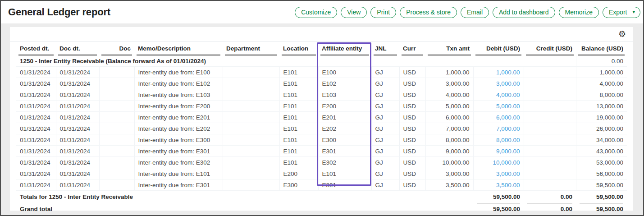 Image resolution: width=644 pixels, height=216 pixels. Describe the element at coordinates (178, 49) in the screenshot. I see `col-memo-description: Memo/Description` at that location.